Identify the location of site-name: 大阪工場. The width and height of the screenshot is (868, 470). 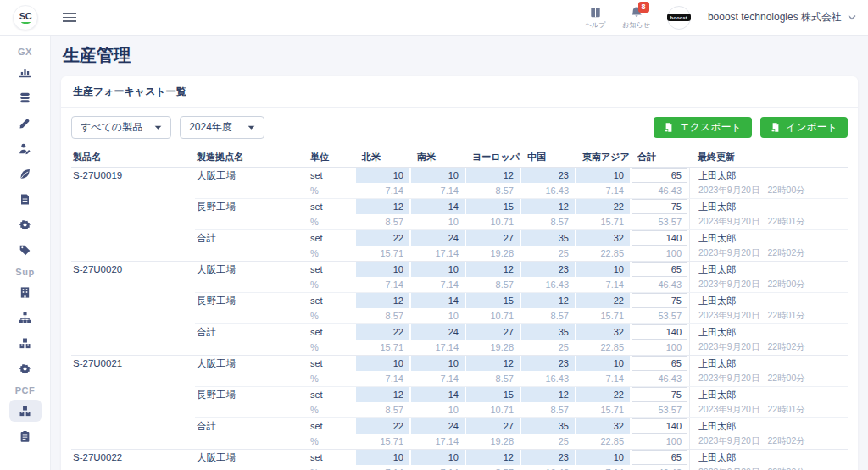
(252, 269).